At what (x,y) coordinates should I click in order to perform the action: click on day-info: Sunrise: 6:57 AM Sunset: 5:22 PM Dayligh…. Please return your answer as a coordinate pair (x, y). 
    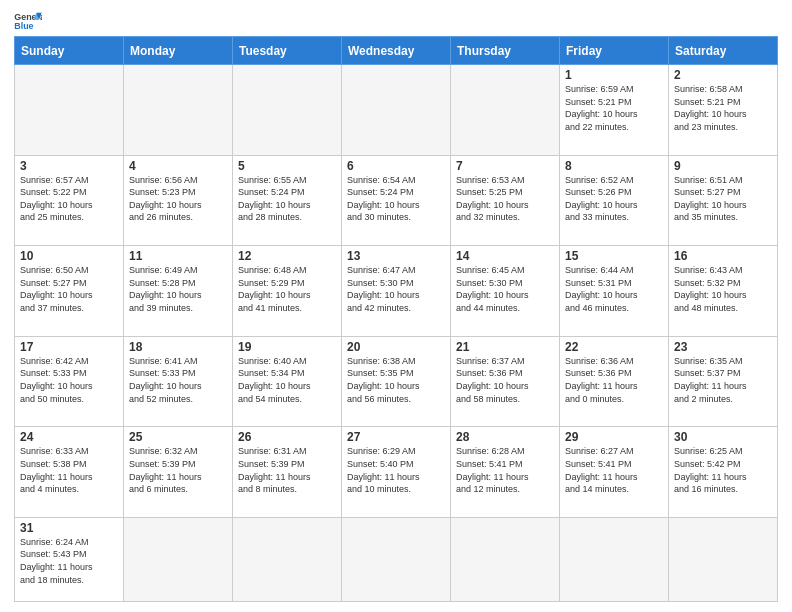
    Looking at the image, I should click on (69, 199).